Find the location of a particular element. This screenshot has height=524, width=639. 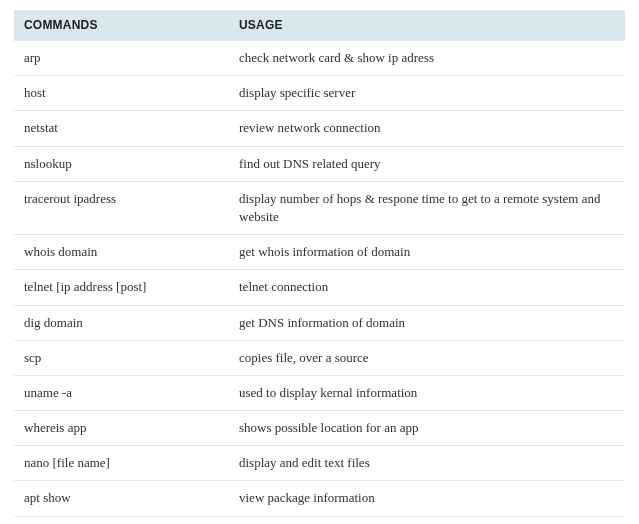

cell-usage: display number of hops & respone time to… is located at coordinates (427, 208).